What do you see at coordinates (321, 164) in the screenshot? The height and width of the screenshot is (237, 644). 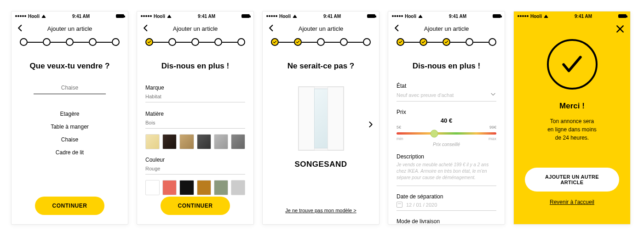 I see `product-name: SONGESAND` at bounding box center [321, 164].